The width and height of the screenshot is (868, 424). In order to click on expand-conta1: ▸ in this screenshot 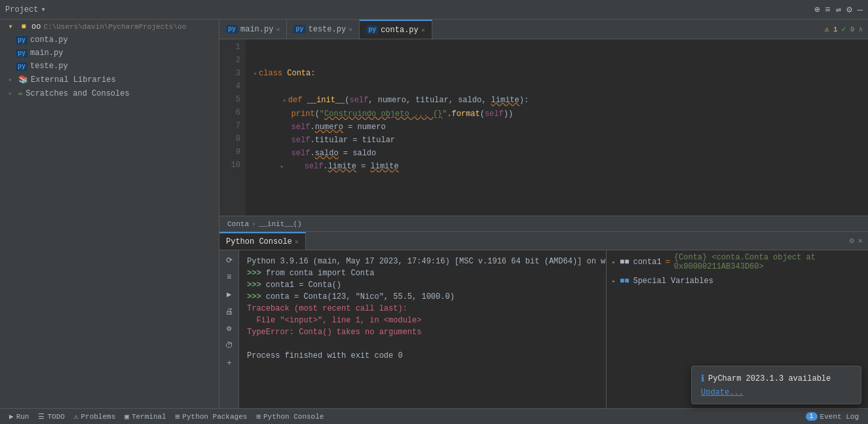, I will do `click(614, 262)`.